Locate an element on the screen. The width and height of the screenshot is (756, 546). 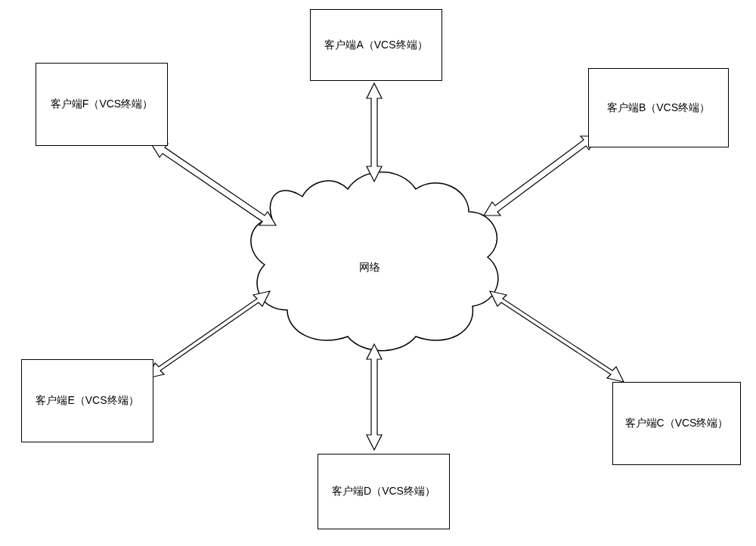
client-e-label: 客户端E（VCS终端） is located at coordinates (87, 401).